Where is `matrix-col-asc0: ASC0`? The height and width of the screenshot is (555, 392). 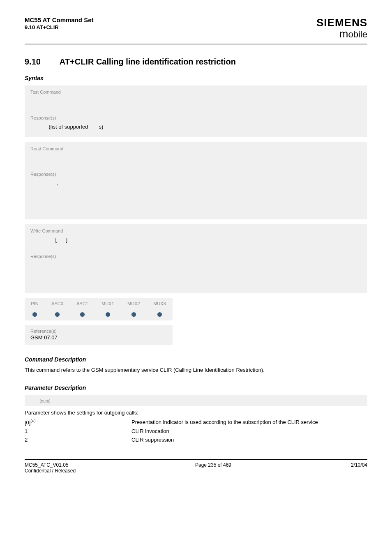 matrix-col-asc0: ASC0 is located at coordinates (58, 304).